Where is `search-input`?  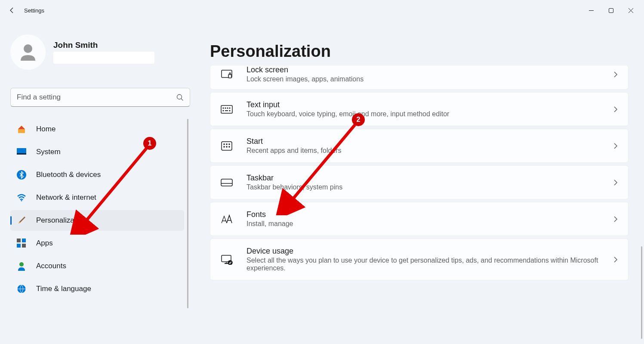
search-input is located at coordinates (96, 97).